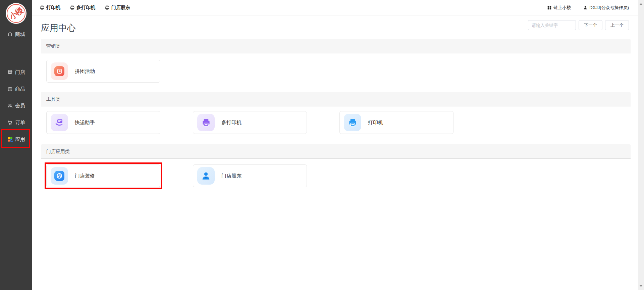 The image size is (644, 290). Describe the element at coordinates (617, 25) in the screenshot. I see `prev-button: 上一个` at that location.